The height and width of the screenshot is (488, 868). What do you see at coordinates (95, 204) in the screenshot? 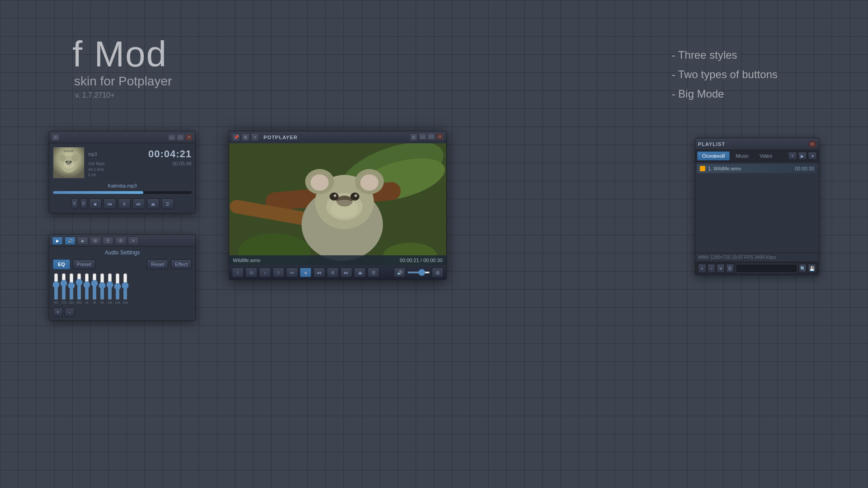
I see `mini-stop-button: ■` at bounding box center [95, 204].